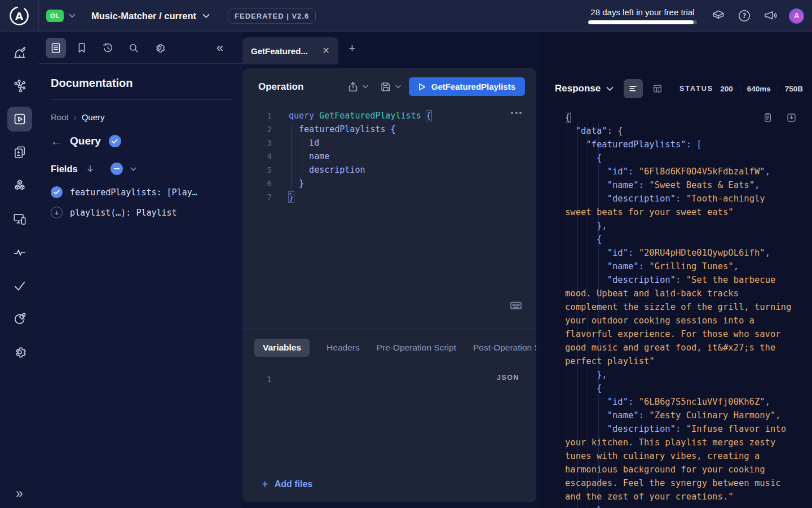  Describe the element at coordinates (281, 87) in the screenshot. I see `operation-panel-title: Operation` at that location.